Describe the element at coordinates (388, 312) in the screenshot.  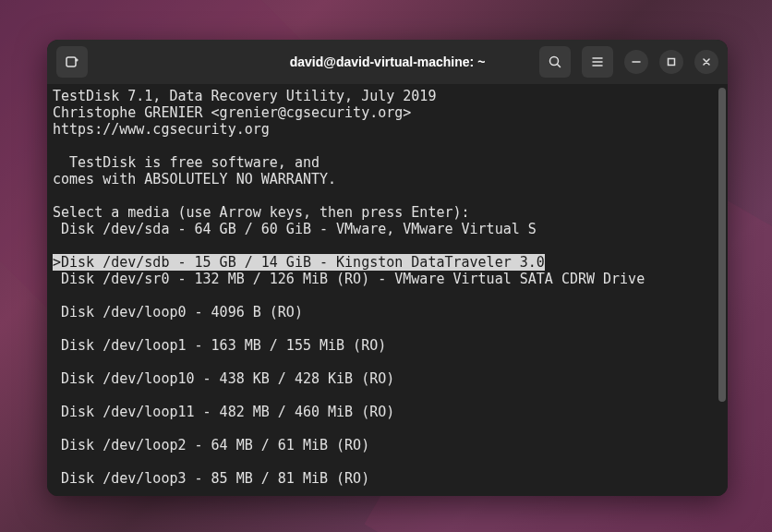
I see `disk-row: Disk /dev/loop0 - 4096 B (RO)` at that location.